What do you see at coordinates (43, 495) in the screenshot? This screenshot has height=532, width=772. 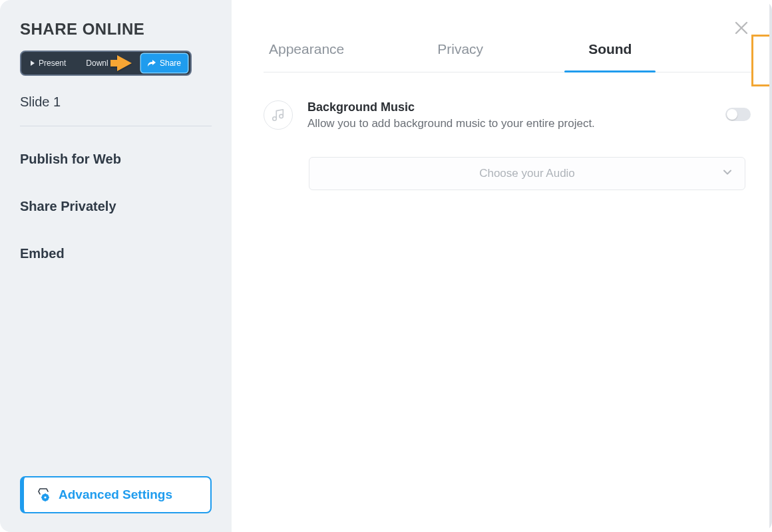 I see `advanced-settings-icon` at bounding box center [43, 495].